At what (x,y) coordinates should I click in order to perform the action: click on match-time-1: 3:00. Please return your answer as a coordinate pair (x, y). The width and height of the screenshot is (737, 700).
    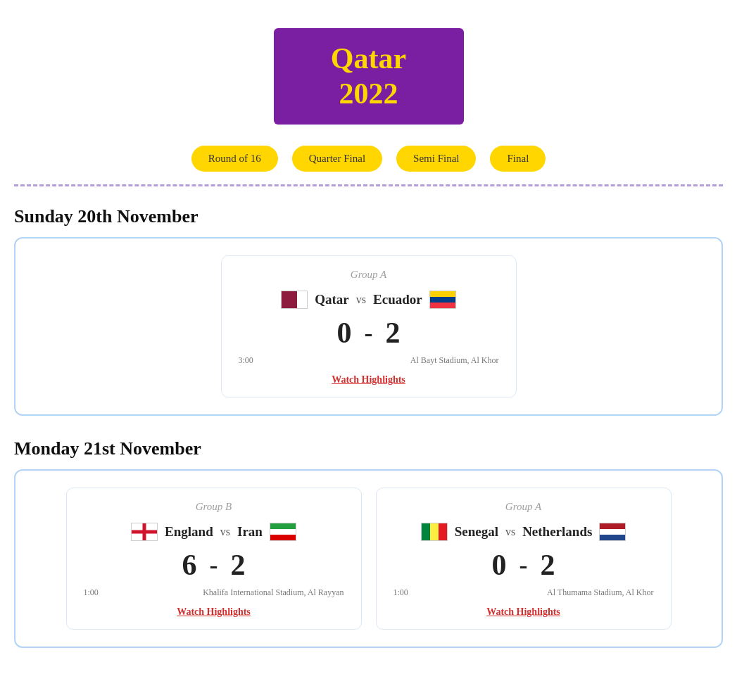
    Looking at the image, I should click on (246, 360).